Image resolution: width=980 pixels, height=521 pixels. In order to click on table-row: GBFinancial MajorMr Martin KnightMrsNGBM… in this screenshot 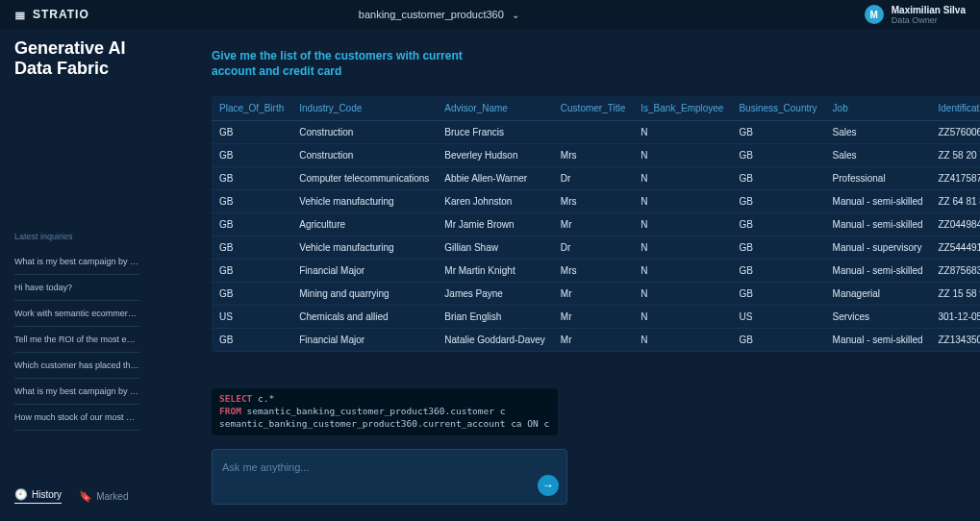, I will do `click(596, 271)`.